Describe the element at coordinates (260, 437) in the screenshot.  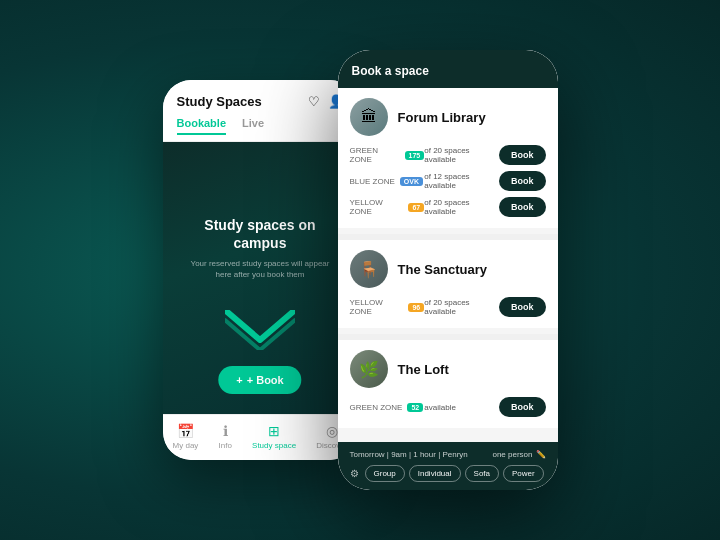
I see `back-bottom-nav: 📅 My day ℹ Info ⊞ Study space ◎ Discover` at that location.